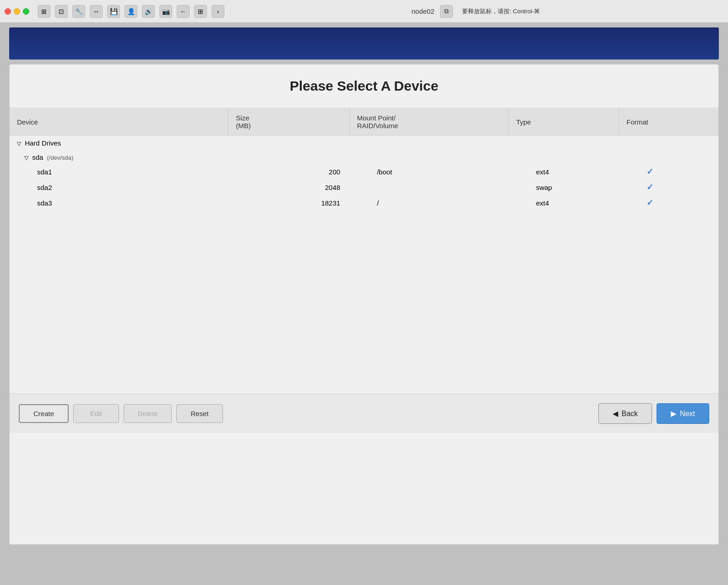 The height and width of the screenshot is (585, 728). What do you see at coordinates (131, 11) in the screenshot?
I see `user-icon: 👤` at bounding box center [131, 11].